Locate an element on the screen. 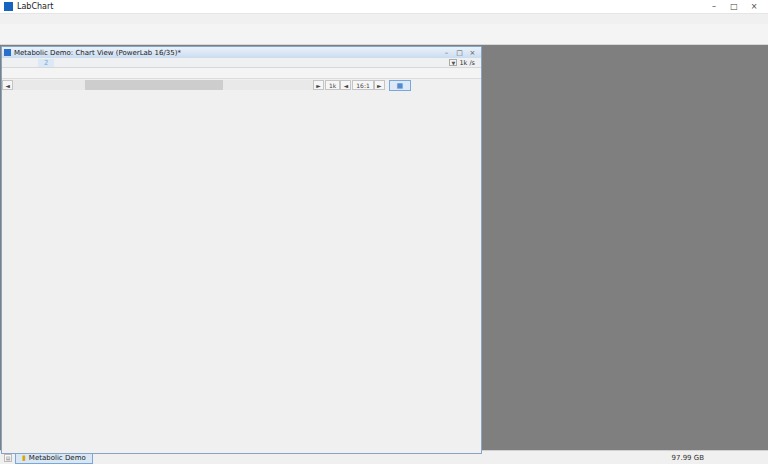 The image size is (768, 464). toolbar is located at coordinates (384, 34).